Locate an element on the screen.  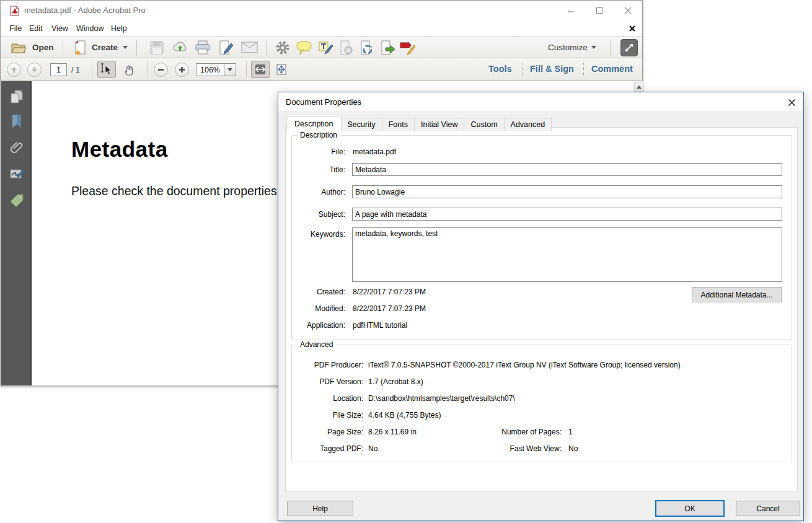
create-pdf-icon is located at coordinates (81, 48).